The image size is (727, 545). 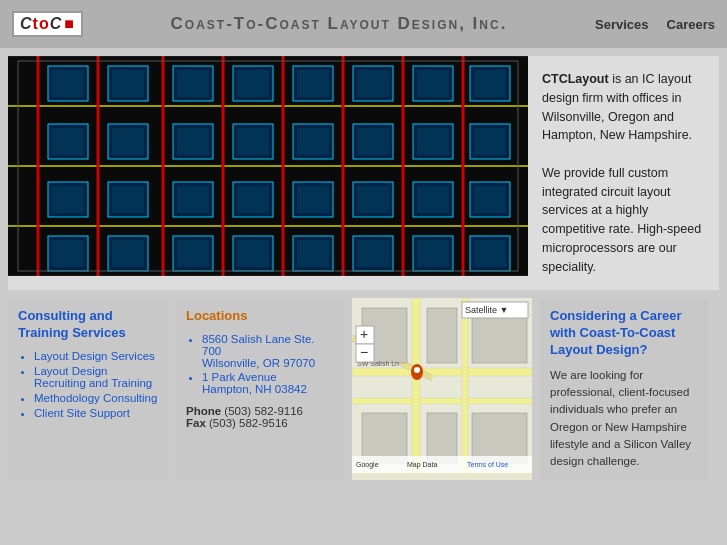 I want to click on phone-number: (503) 582-9116, so click(x=264, y=411).